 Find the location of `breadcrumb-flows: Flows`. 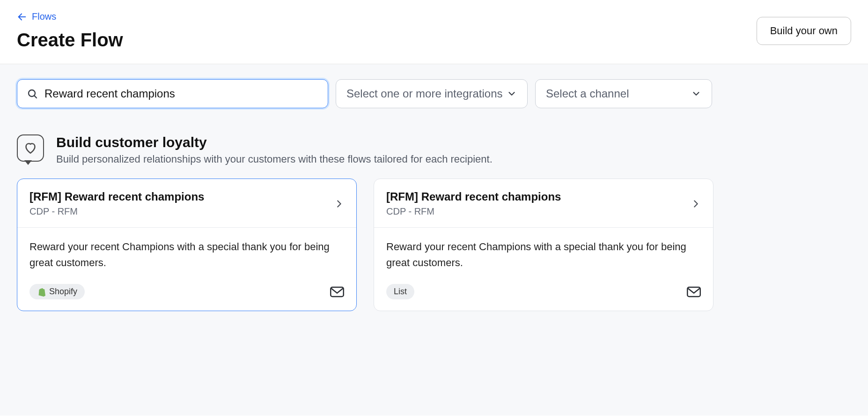

breadcrumb-flows: Flows is located at coordinates (70, 17).